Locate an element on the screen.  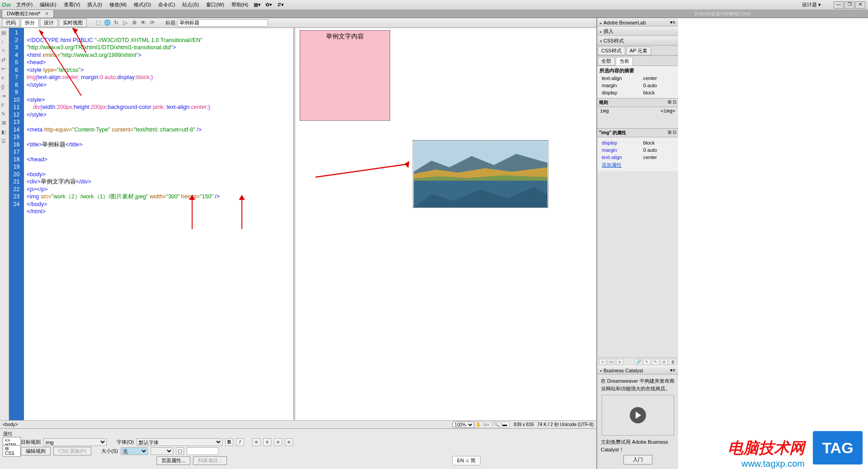
css-panel-button: CSS 面板(P) is located at coordinates (72, 451).